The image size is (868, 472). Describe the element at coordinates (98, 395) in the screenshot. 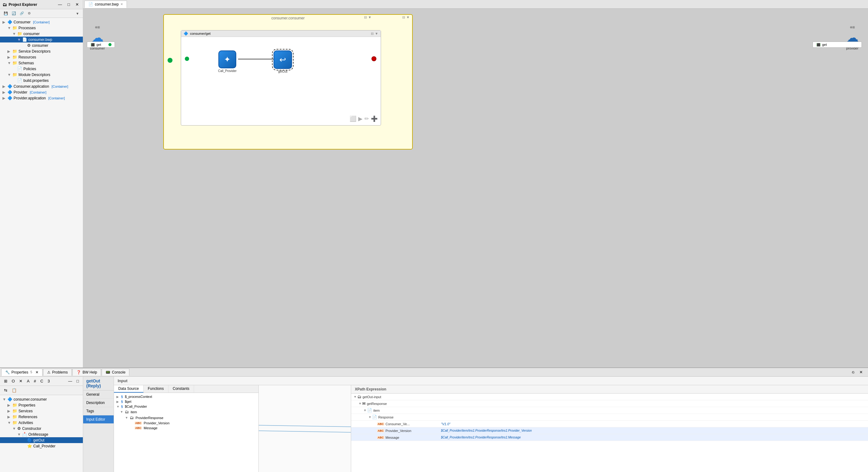

I see `nav-general: General` at that location.